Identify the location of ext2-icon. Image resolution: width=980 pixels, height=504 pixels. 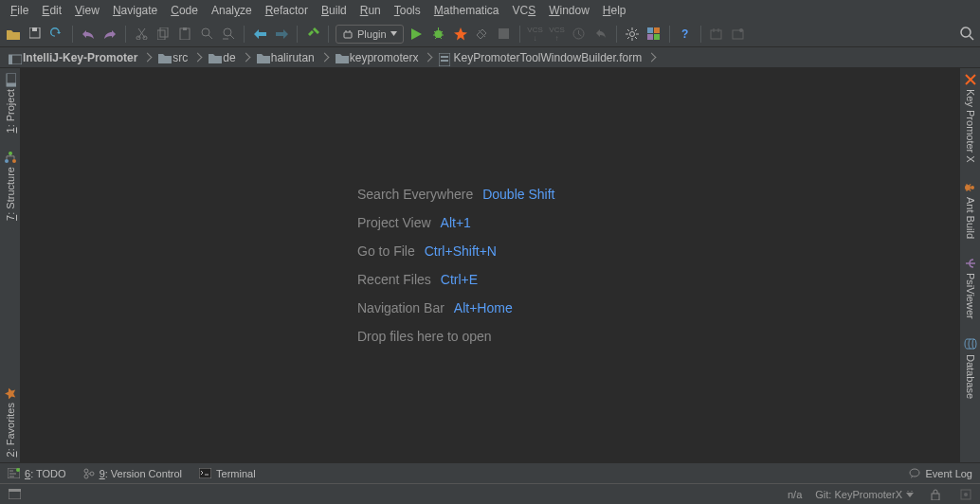
(738, 34).